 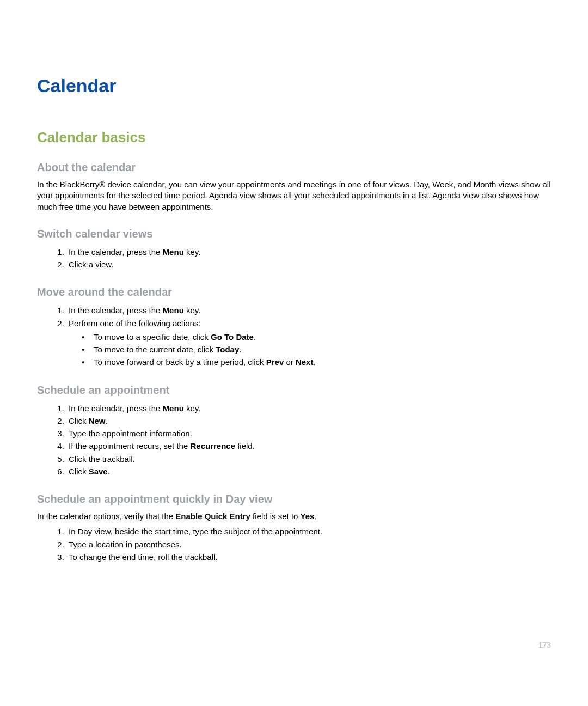 I want to click on list-item: In Day view, beside the start time, type…, so click(x=309, y=532).